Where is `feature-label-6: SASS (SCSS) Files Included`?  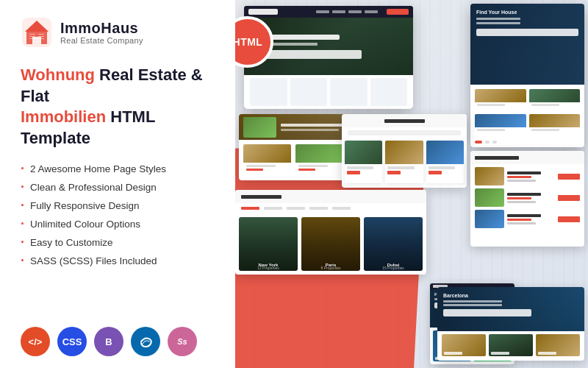 feature-label-6: SASS (SCSS) Files Included is located at coordinates (94, 261).